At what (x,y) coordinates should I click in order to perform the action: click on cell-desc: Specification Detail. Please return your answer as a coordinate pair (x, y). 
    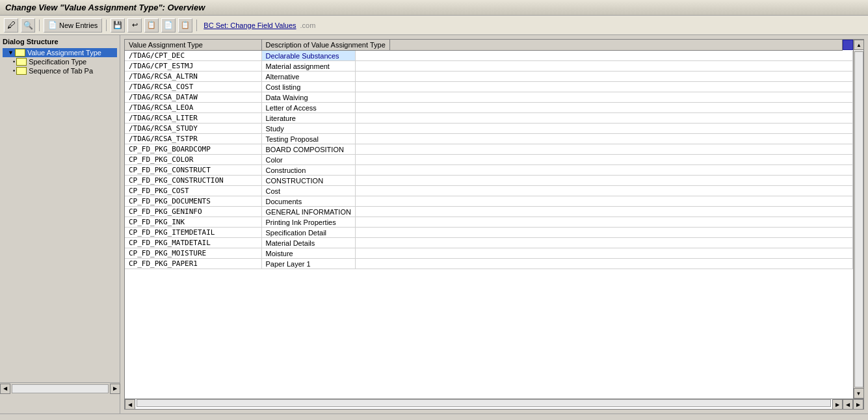
    Looking at the image, I should click on (308, 233).